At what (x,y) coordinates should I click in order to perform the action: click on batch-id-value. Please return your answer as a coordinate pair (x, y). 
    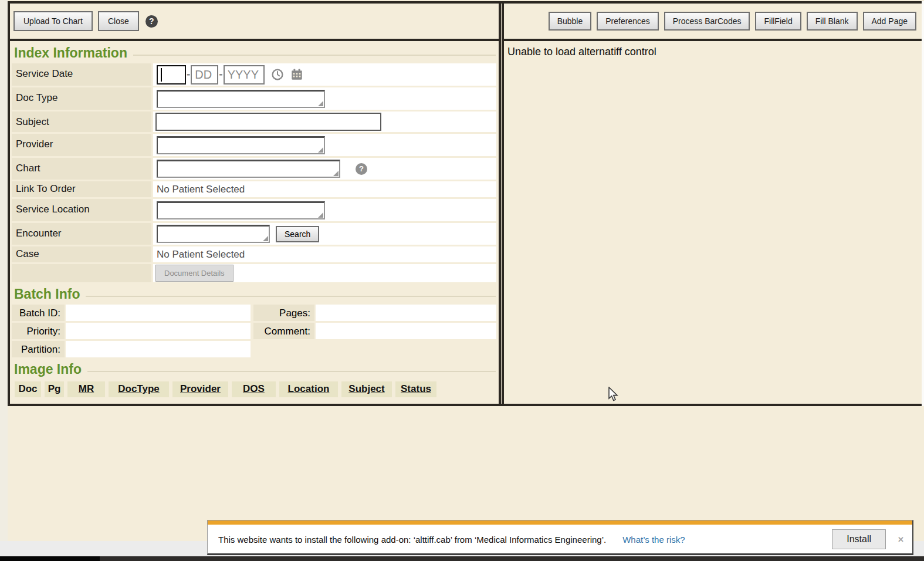
    Looking at the image, I should click on (158, 313).